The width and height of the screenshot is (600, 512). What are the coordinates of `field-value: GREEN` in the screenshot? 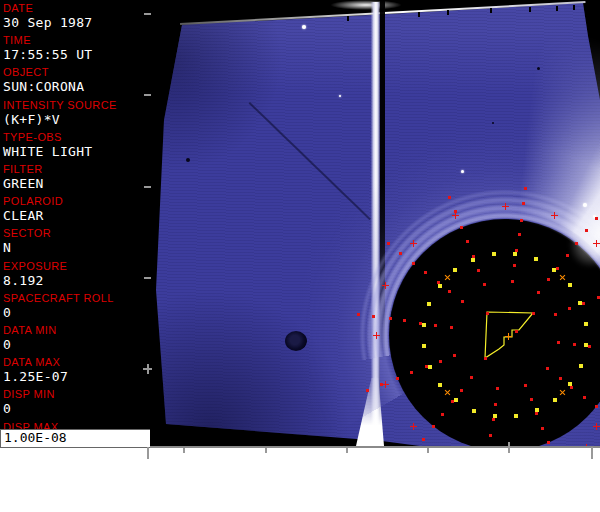 It's located at (76, 184).